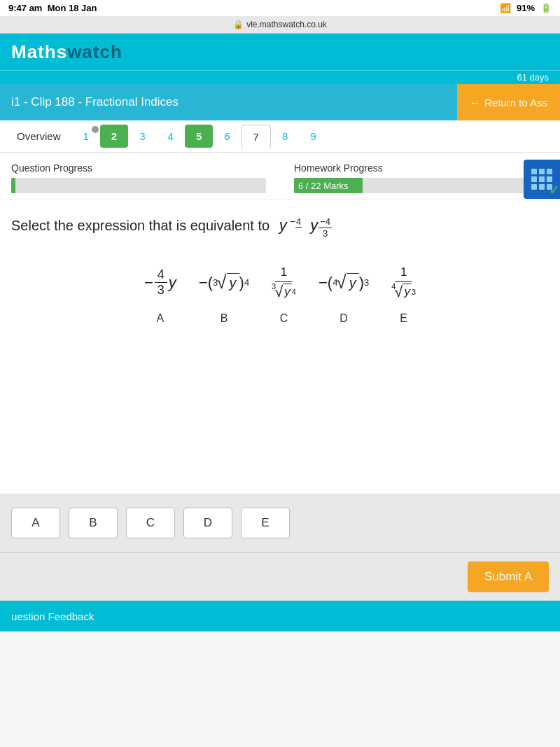 This screenshot has width=560, height=747. What do you see at coordinates (280, 52) in the screenshot?
I see `app-header: Mathswatch` at bounding box center [280, 52].